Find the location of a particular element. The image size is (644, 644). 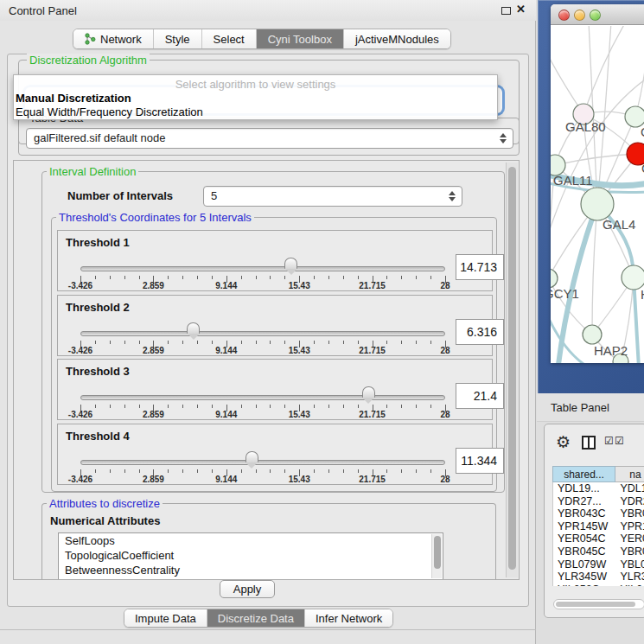

attribute-list-item: SelfLoops is located at coordinates (251, 541).